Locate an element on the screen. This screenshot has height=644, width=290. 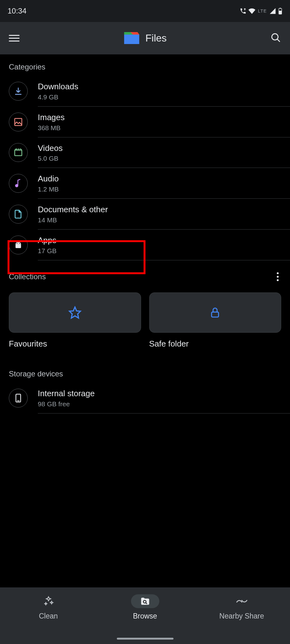
category-label: Audio is located at coordinates (48, 179).